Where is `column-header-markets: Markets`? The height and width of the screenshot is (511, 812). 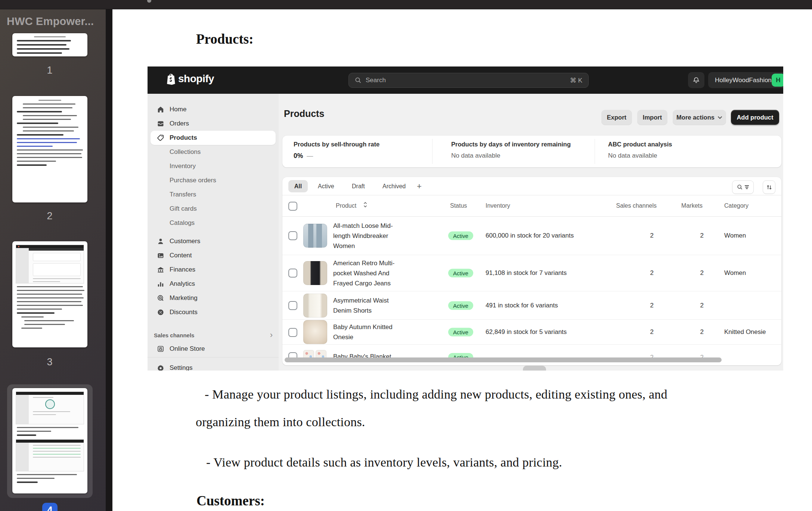
column-header-markets: Markets is located at coordinates (692, 206).